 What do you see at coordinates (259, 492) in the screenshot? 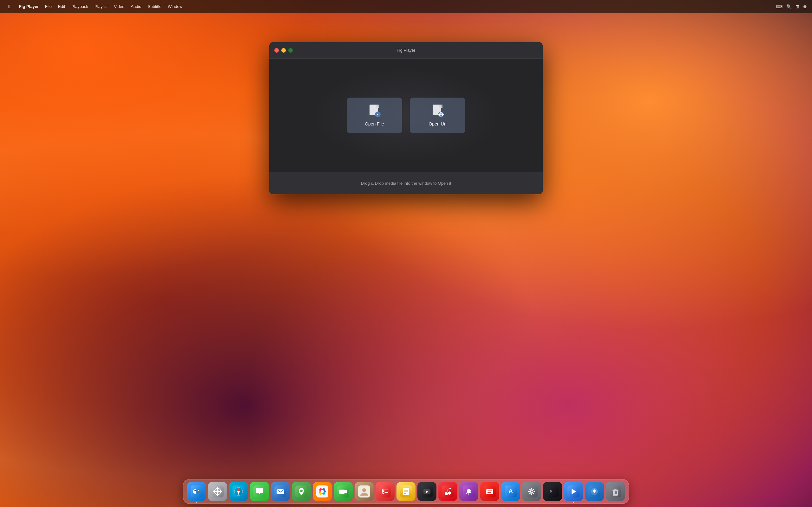
I see `messages-icon` at bounding box center [259, 492].